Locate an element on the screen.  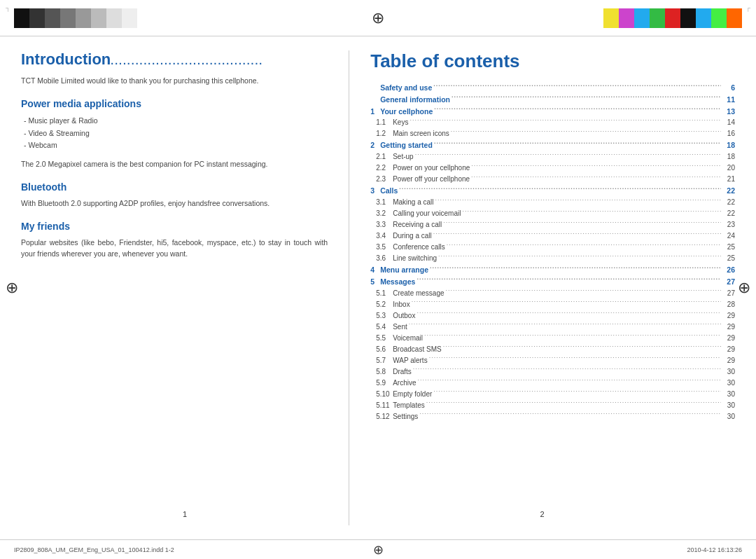
toc-main-num-2: 1 is located at coordinates (375, 112).